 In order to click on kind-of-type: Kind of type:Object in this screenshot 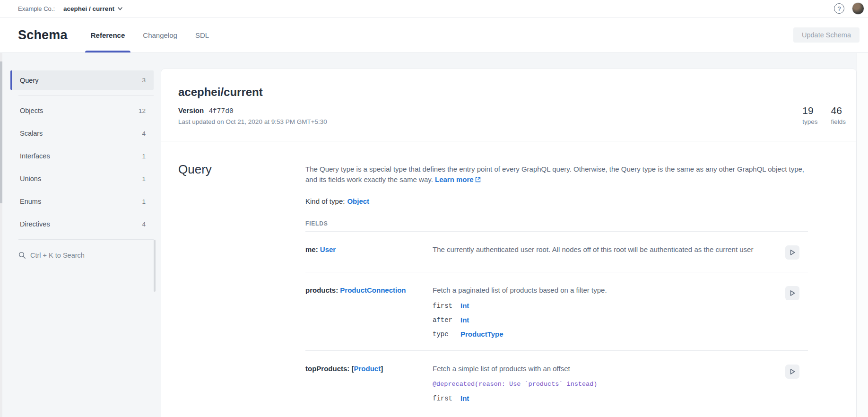, I will do `click(557, 201)`.